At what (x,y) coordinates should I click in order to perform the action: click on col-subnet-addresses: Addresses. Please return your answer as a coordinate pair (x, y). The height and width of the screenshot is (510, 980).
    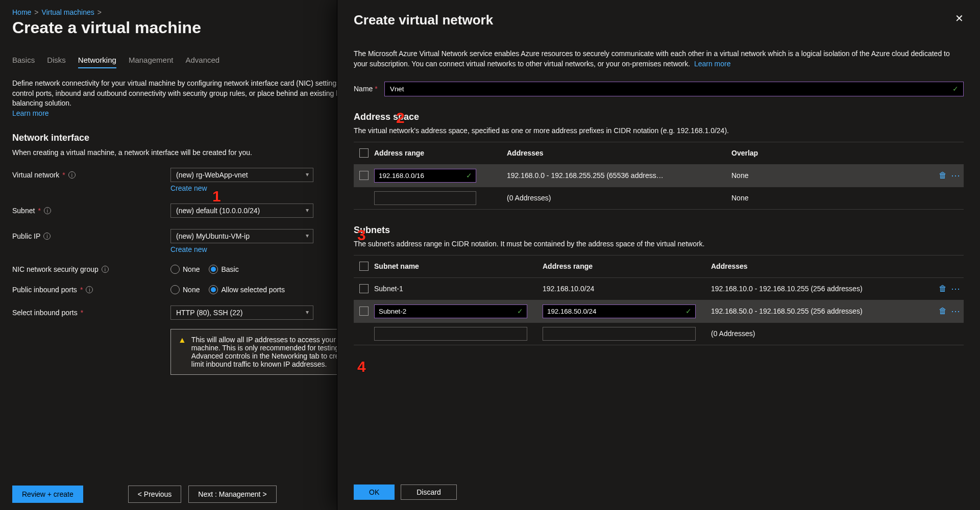
    Looking at the image, I should click on (820, 266).